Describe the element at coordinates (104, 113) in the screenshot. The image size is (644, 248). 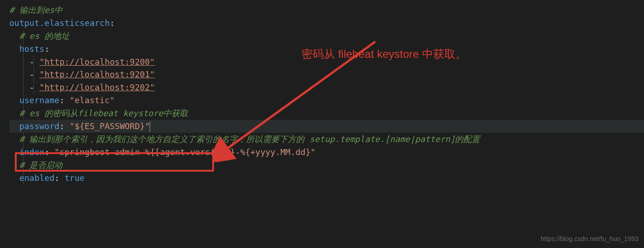
I see `comment: # es 的密码从filebeat keystore中获取` at that location.